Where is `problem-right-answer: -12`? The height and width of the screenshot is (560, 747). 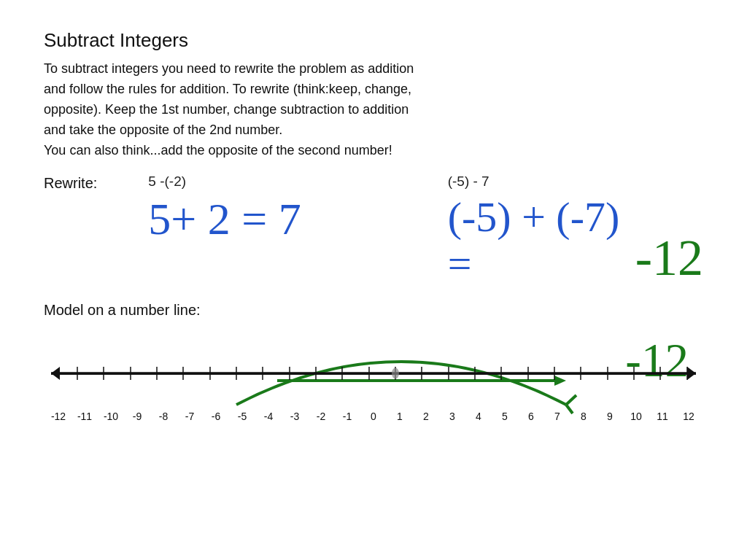
problem-right-answer: -12 is located at coordinates (670, 258).